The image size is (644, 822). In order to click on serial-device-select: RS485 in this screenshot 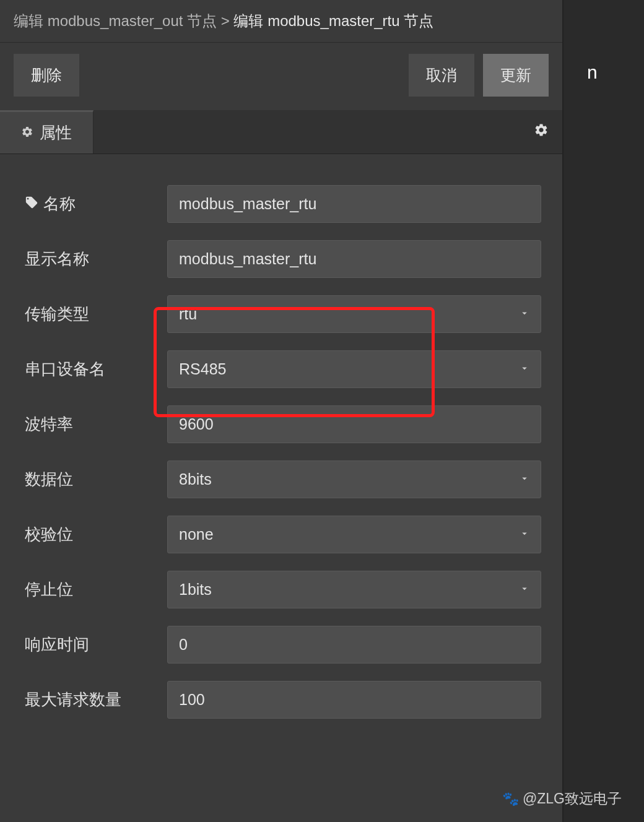, I will do `click(354, 369)`.